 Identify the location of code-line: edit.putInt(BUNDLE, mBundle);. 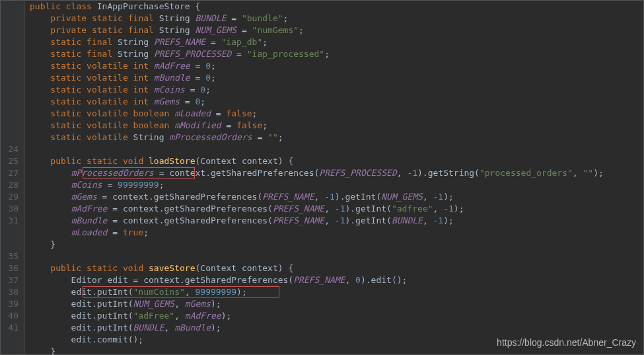
(317, 328).